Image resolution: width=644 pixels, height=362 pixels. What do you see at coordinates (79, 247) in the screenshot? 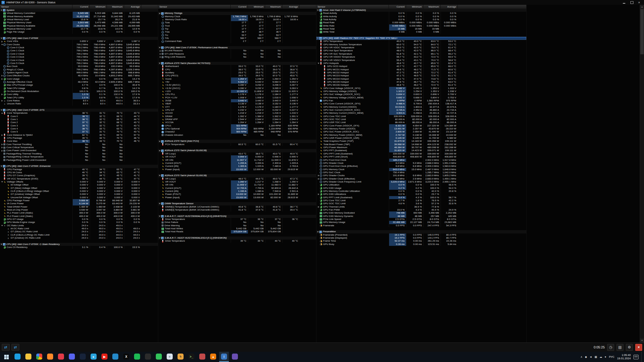
I see `sensor-row: Core C0 Residency3.1 %0.4 %100.0 %15.5 %` at bounding box center [79, 247].